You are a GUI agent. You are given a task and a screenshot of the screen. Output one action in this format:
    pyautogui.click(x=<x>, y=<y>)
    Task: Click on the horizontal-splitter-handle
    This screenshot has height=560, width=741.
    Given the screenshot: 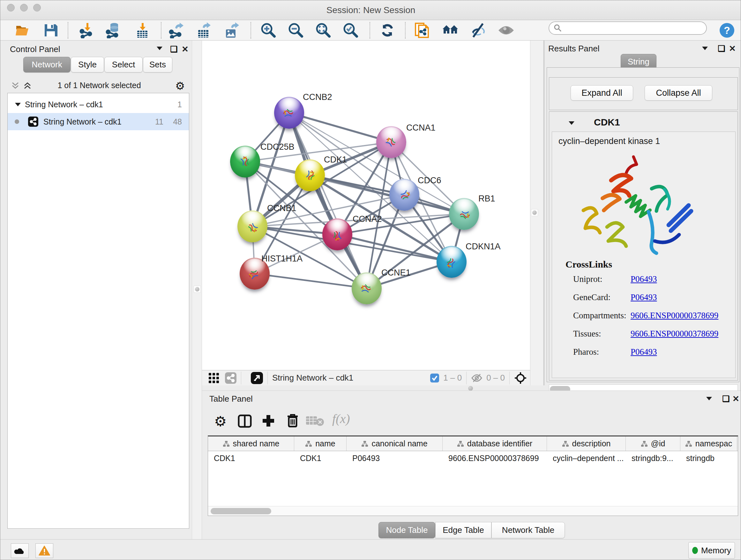 What is the action you would take?
    pyautogui.click(x=471, y=388)
    